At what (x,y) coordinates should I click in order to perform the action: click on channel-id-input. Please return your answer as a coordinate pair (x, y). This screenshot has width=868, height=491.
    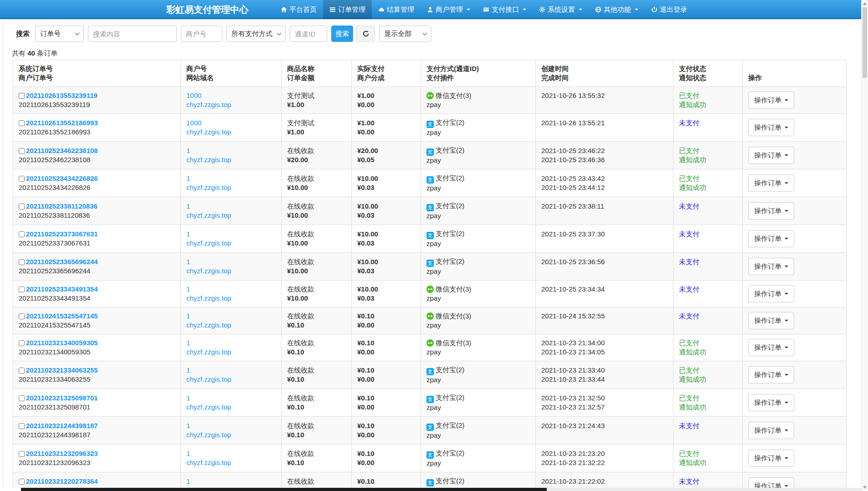
    Looking at the image, I should click on (308, 34).